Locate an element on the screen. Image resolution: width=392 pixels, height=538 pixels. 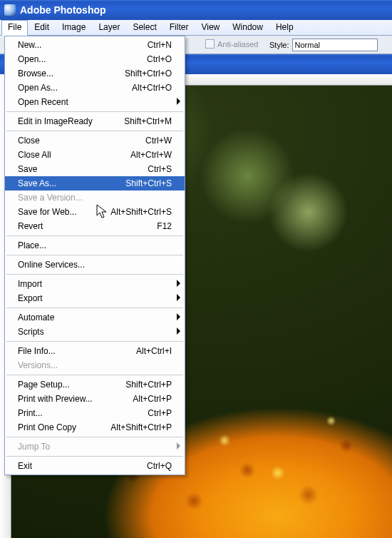
menu-item-label: Print with Preview... is located at coordinates (76, 399).